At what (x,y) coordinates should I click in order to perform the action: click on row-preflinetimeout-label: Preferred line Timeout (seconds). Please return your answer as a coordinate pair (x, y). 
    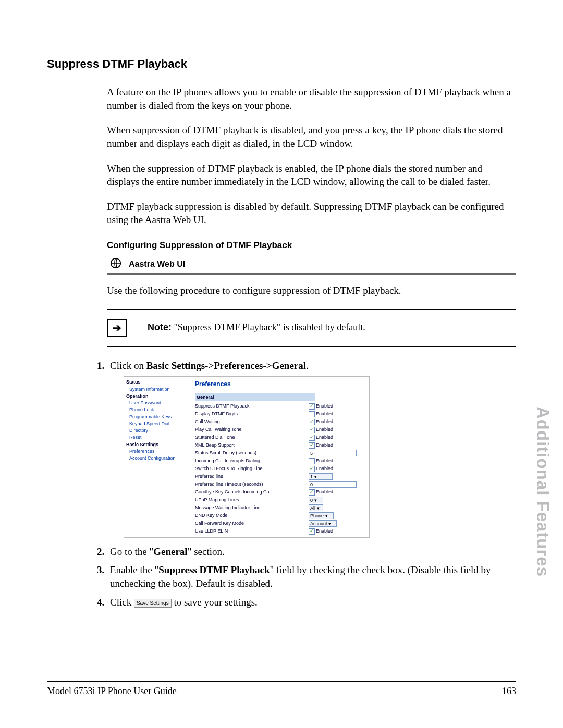
    Looking at the image, I should click on (252, 484).